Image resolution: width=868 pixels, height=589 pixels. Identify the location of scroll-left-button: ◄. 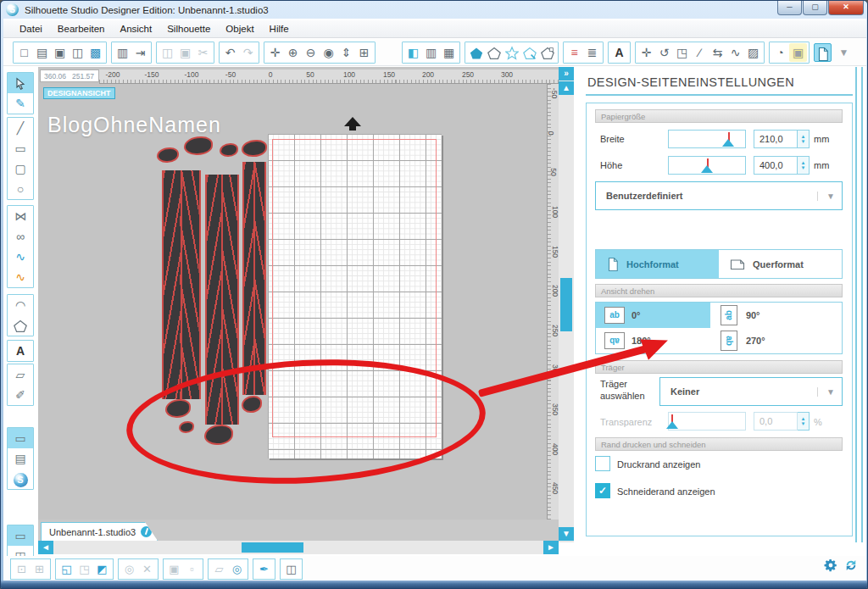
(46, 547).